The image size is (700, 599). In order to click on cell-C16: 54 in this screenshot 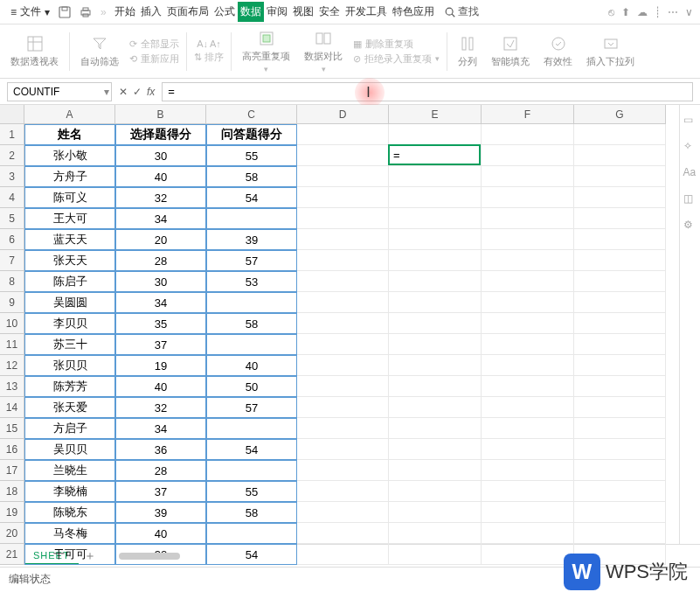, I will do `click(252, 449)`.